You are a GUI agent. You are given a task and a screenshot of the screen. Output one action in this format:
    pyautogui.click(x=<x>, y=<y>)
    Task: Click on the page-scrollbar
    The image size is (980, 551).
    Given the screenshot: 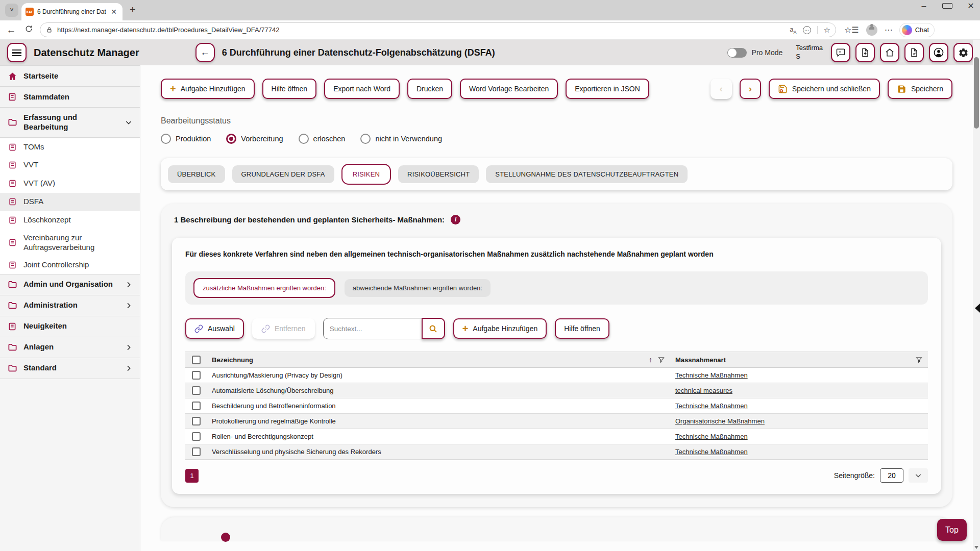 What is the action you would take?
    pyautogui.click(x=976, y=295)
    